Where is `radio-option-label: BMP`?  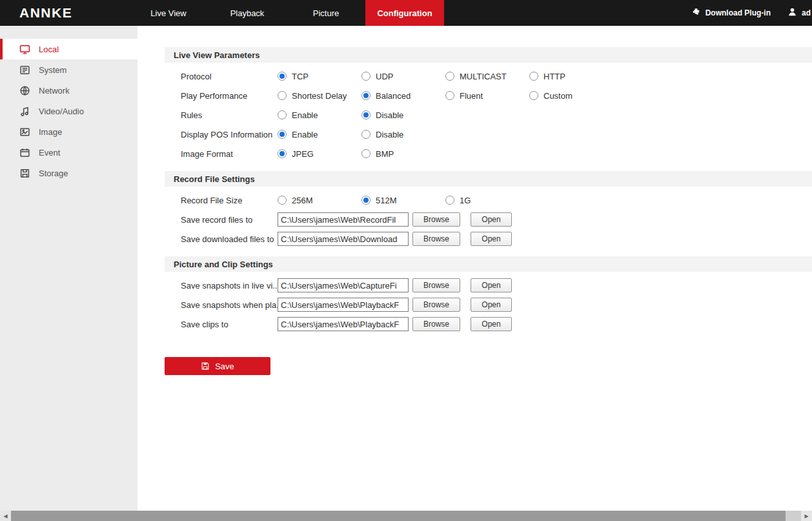
radio-option-label: BMP is located at coordinates (385, 154).